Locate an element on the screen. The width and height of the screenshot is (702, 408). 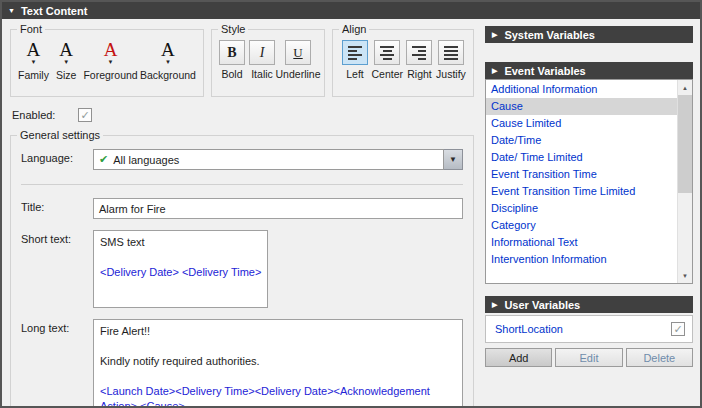
long-text-input: Fire Alert!! Kindly notify required auth… is located at coordinates (278, 362).